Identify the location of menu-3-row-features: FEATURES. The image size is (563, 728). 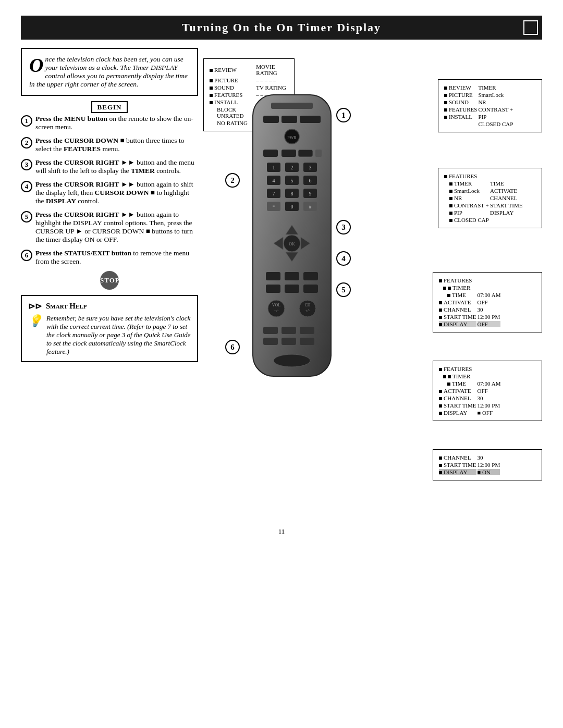
(483, 176).